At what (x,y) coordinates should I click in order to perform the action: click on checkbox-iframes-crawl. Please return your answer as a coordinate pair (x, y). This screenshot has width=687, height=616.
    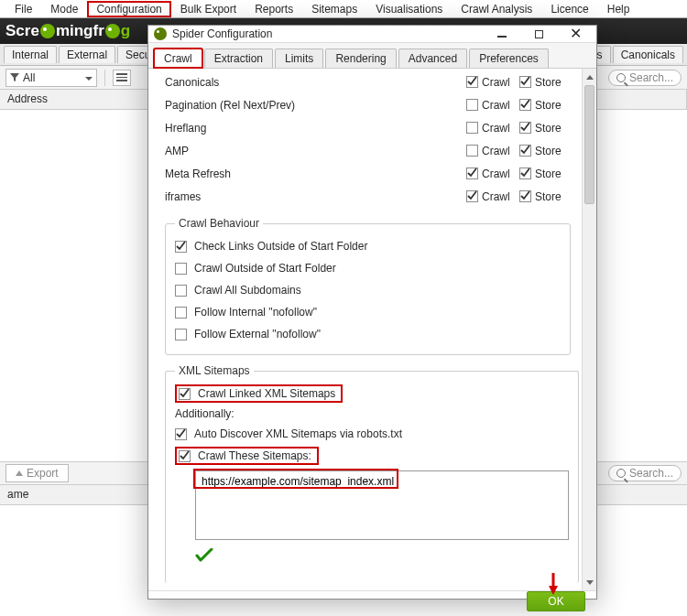
    Looking at the image, I should click on (473, 196).